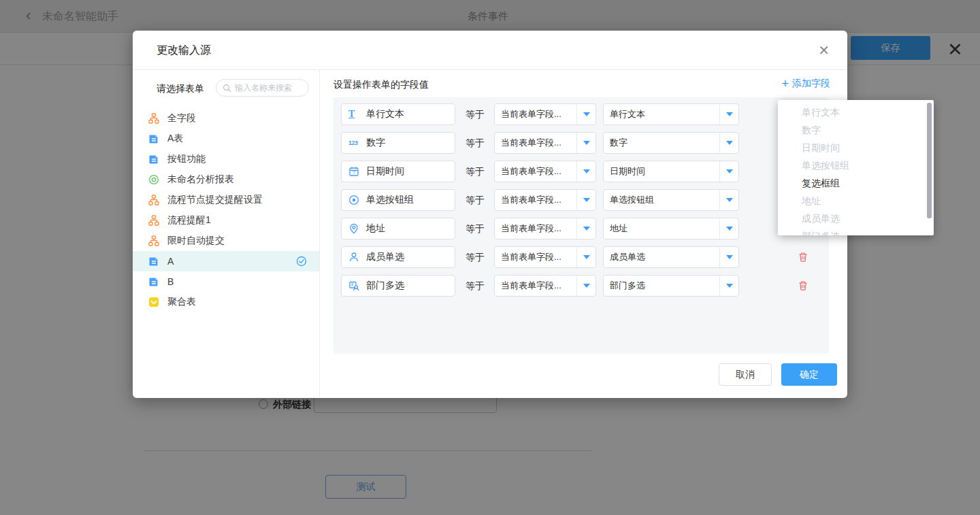 The width and height of the screenshot is (980, 515). Describe the element at coordinates (186, 159) in the screenshot. I see `sidebar-item-label: 按钮功能` at that location.